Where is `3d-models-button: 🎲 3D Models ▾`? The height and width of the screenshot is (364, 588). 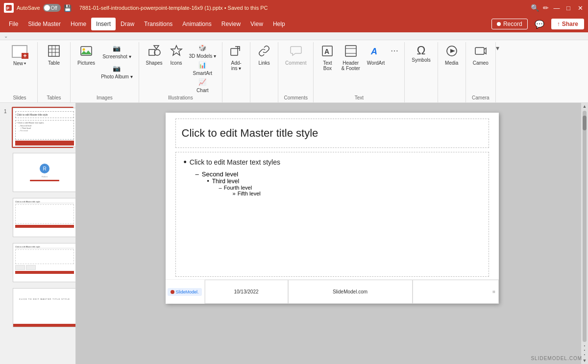
3d-models-button: 🎲 3D Models ▾ is located at coordinates (203, 51).